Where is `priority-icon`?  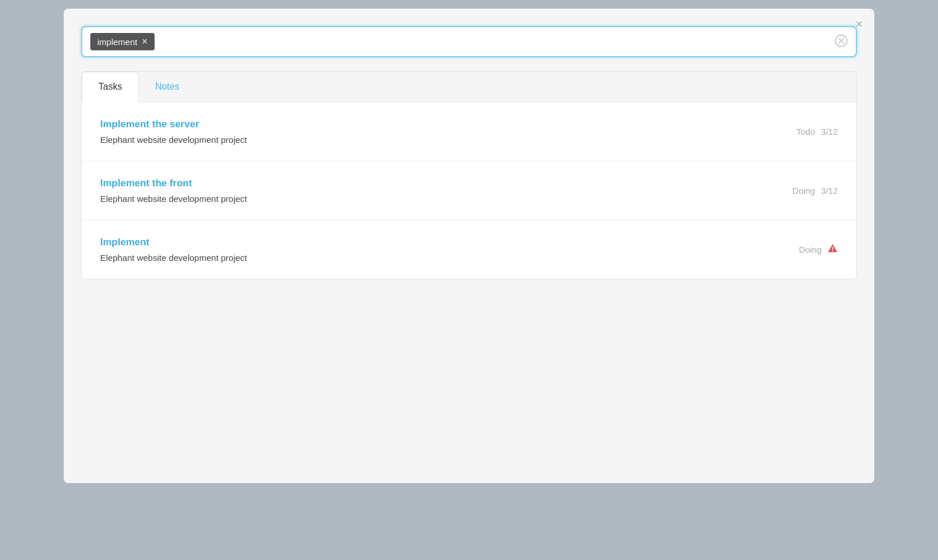
priority-icon is located at coordinates (833, 250).